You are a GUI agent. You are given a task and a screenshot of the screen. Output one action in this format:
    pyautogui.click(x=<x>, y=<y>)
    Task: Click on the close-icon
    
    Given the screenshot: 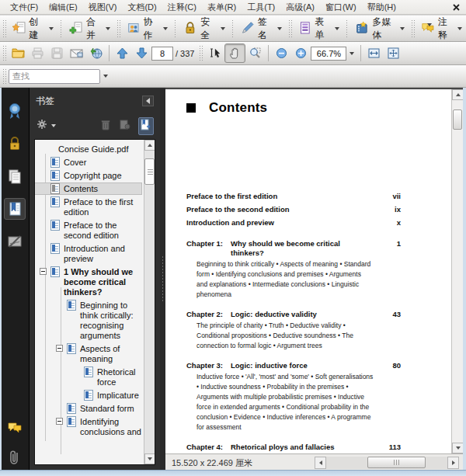 What is the action you would take?
    pyautogui.click(x=456, y=8)
    